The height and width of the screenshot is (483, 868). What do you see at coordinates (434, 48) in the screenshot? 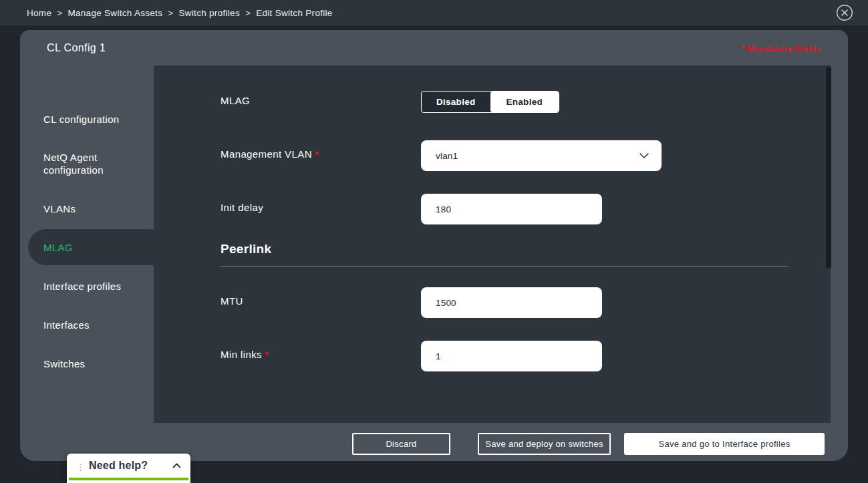
I see `panel-header: CL Config 1 * Mandatory Fields` at bounding box center [434, 48].